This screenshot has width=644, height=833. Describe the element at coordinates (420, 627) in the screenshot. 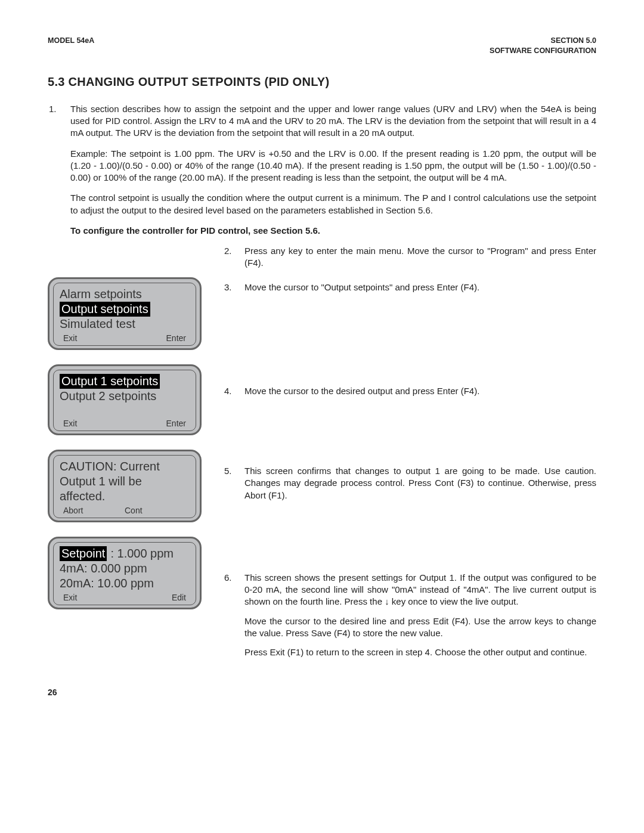

I see `step-6-text-b: Move the cursor to the desired line and …` at that location.